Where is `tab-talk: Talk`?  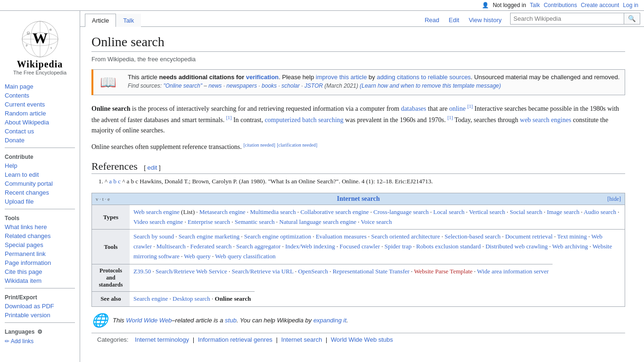
tab-talk: Talk is located at coordinates (128, 20).